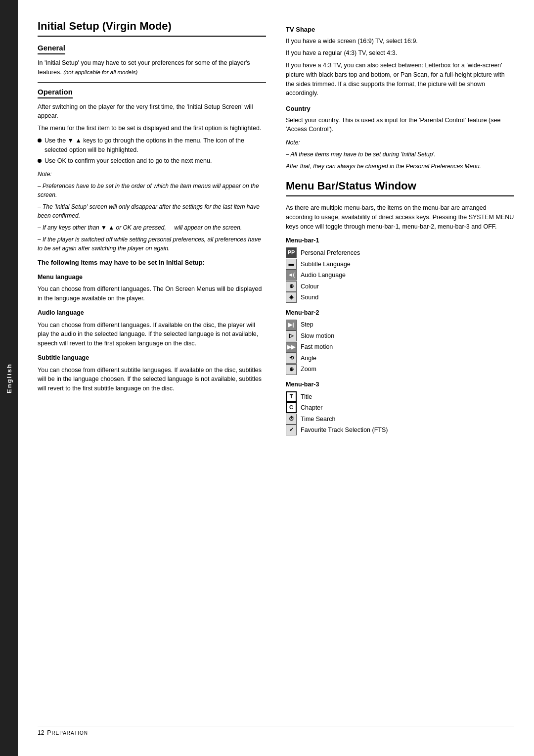 The width and height of the screenshot is (534, 756). Describe the element at coordinates (316, 347) in the screenshot. I see `fast-motion-label: Fast motion` at that location.